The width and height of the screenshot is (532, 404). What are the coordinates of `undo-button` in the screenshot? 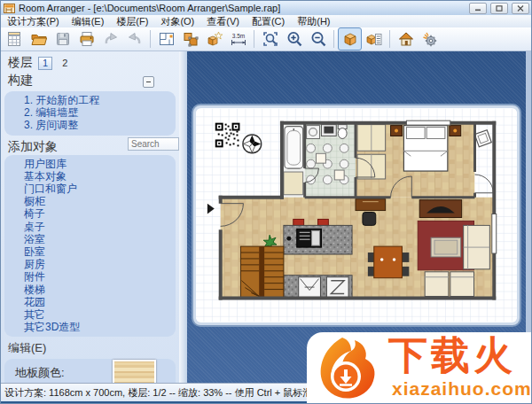 It's located at (110, 39).